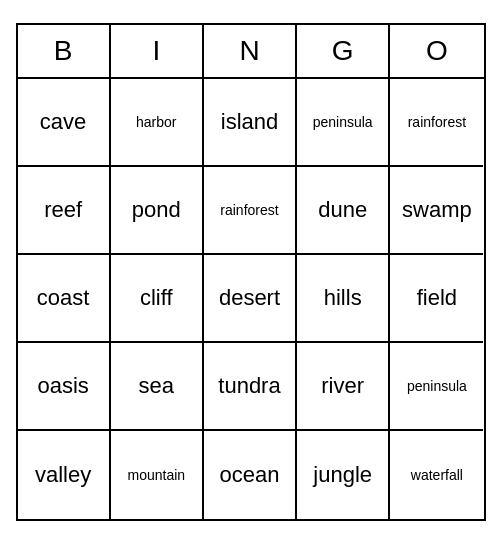 The image size is (501, 544). I want to click on bingo-cell: jungle, so click(344, 475).